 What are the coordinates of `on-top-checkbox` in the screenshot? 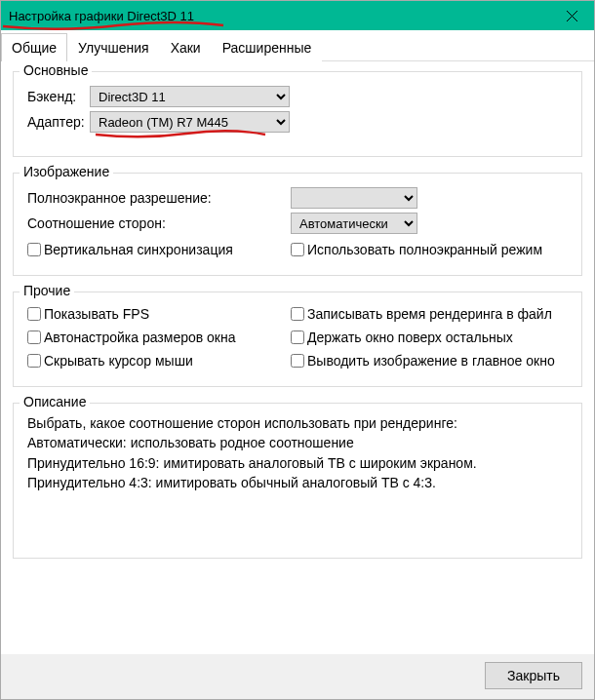 It's located at (298, 337).